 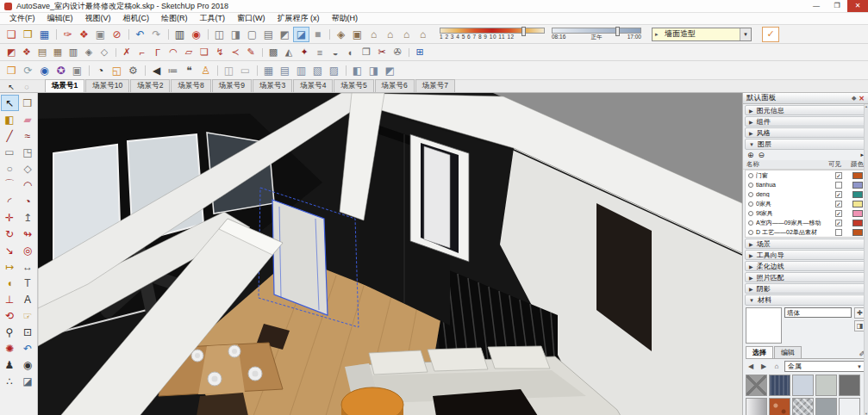 What do you see at coordinates (805, 255) in the screenshot?
I see `tray-section-header: ▶ 工具向导` at bounding box center [805, 255].